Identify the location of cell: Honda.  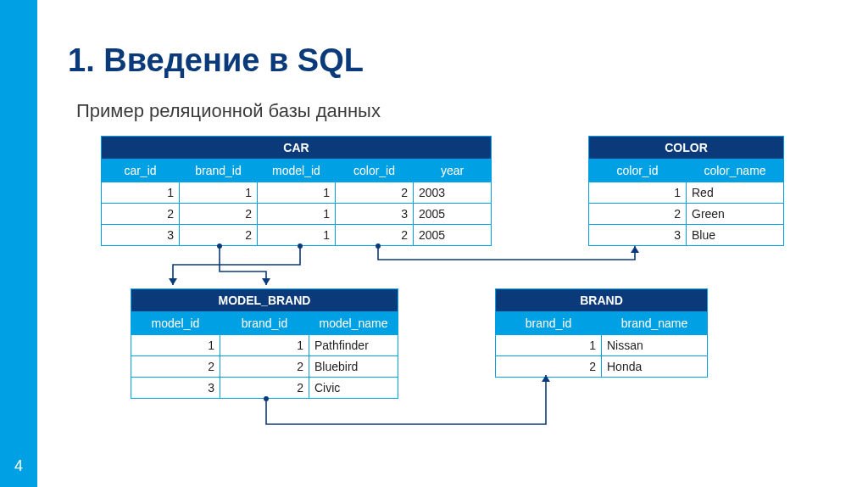
(654, 367).